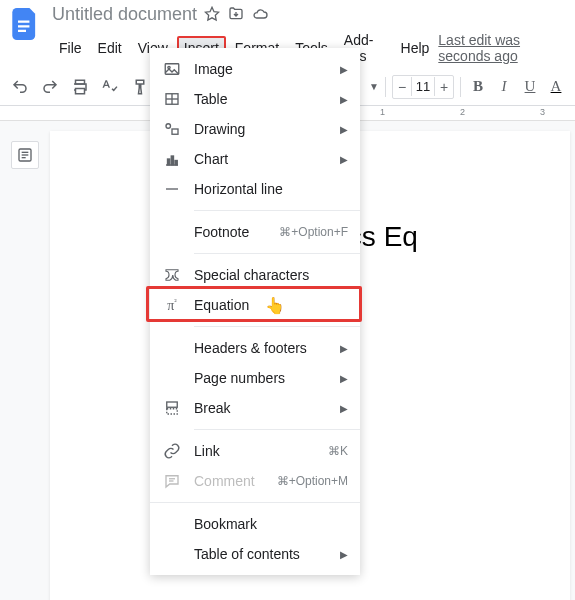  I want to click on menu-item-image: Image▶, so click(255, 69).